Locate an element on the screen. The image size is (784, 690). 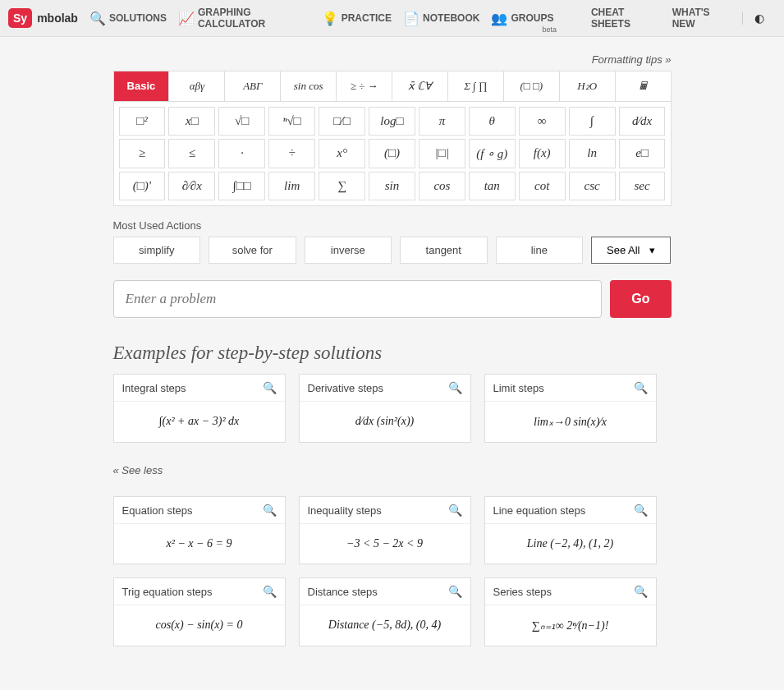
go-button: Go is located at coordinates (640, 299).